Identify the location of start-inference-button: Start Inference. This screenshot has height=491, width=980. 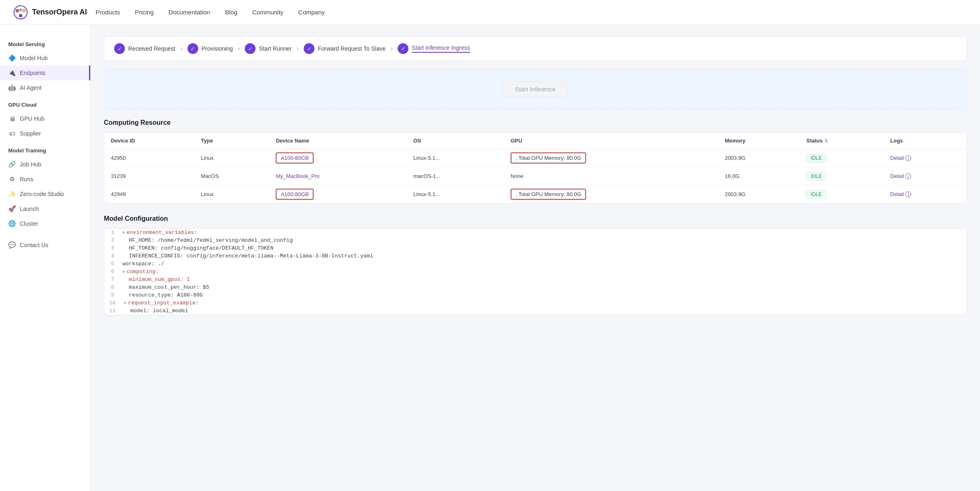
(535, 89).